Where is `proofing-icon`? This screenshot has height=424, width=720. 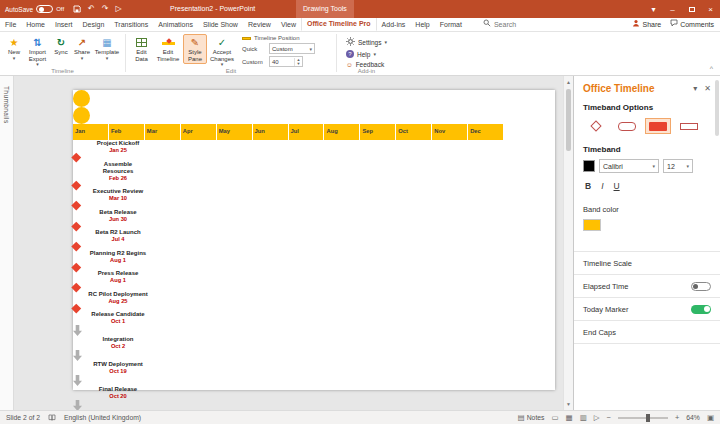 proofing-icon is located at coordinates (52, 418).